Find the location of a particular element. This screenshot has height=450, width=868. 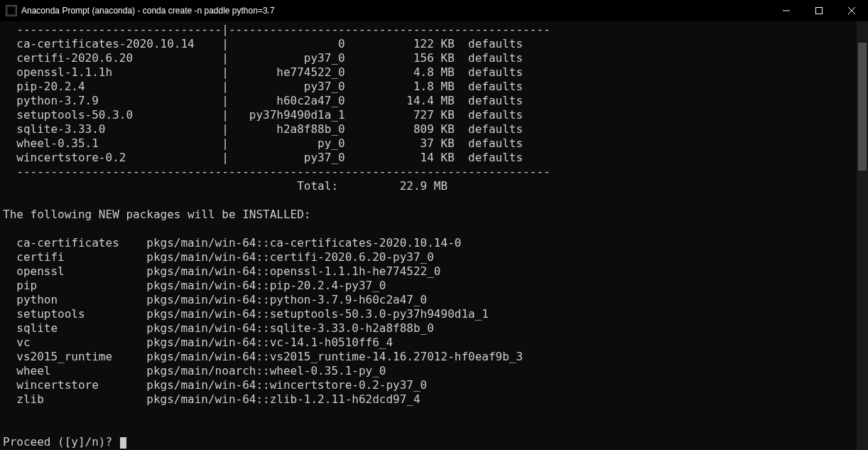

minimize-button is located at coordinates (786, 11).